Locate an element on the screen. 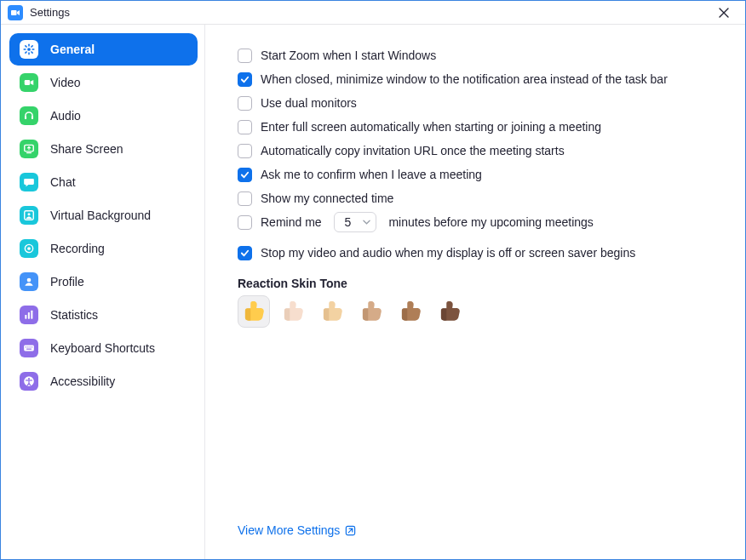 The width and height of the screenshot is (746, 560). checkbox-start-with-windows is located at coordinates (245, 56).